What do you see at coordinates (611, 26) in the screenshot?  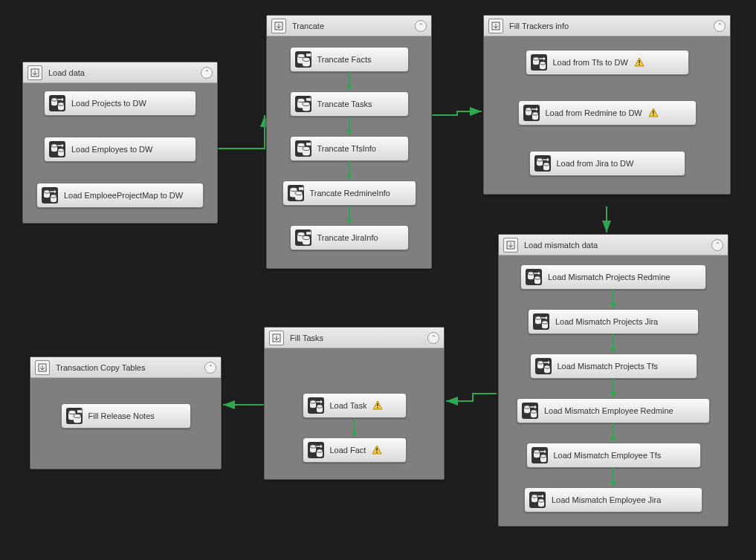 I see `container-title: Fill Trackers info` at bounding box center [611, 26].